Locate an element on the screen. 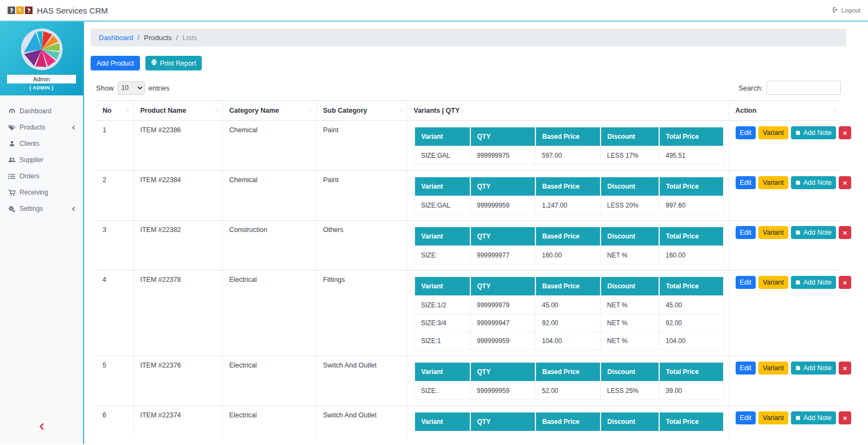 Image resolution: width=868 pixels, height=445 pixels. search-input is located at coordinates (804, 88).